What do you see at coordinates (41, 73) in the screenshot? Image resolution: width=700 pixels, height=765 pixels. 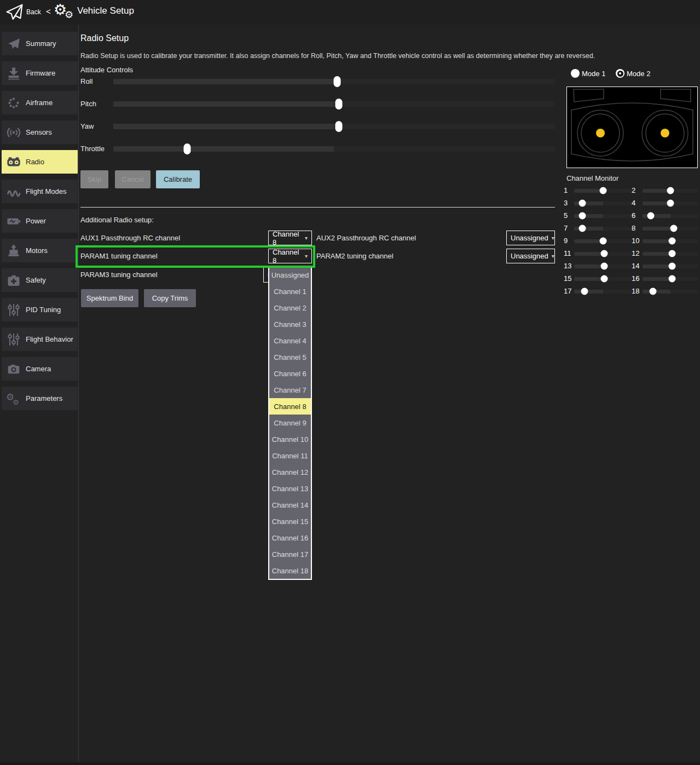 I see `sidebar-item-label: Firmware` at bounding box center [41, 73].